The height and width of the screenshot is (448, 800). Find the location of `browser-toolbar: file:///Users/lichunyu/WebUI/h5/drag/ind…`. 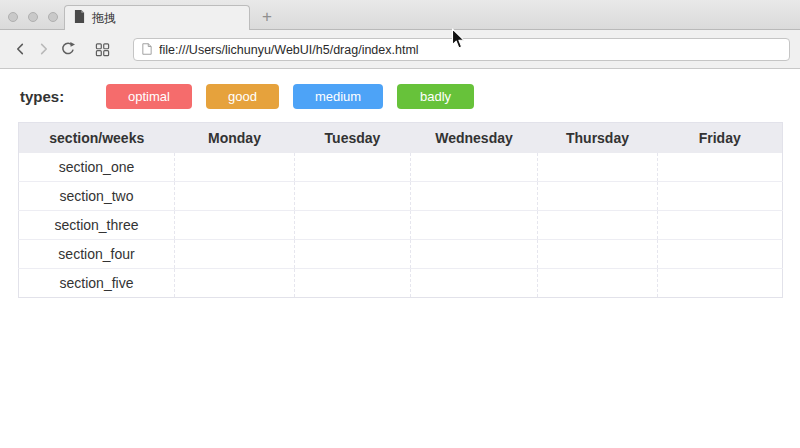

browser-toolbar: file:///Users/lichunyu/WebUI/h5/drag/ind… is located at coordinates (400, 50).